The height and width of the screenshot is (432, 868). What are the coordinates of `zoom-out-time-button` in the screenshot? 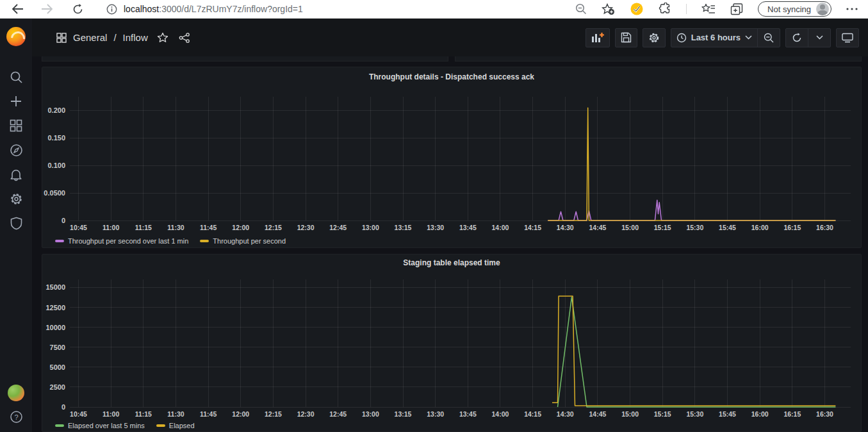 It's located at (769, 38).